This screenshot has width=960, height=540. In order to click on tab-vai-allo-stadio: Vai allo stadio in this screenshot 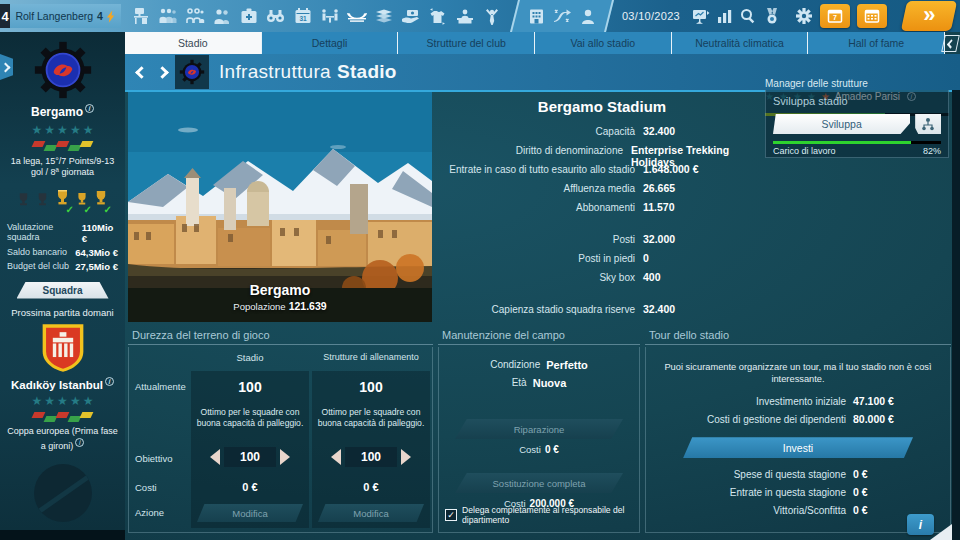, I will do `click(604, 43)`.